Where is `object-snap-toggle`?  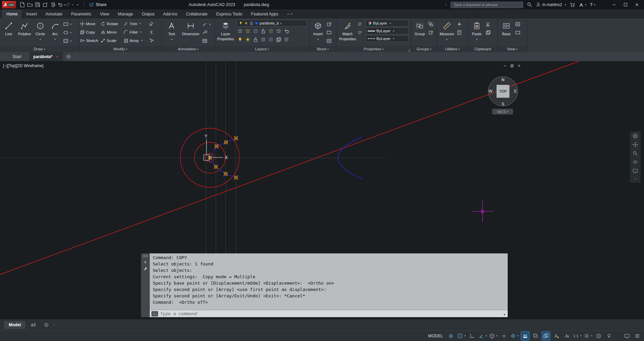
object-snap-toggle is located at coordinates (514, 336).